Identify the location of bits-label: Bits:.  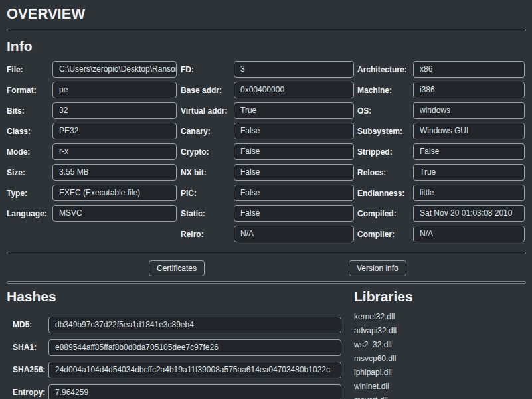
(29, 111).